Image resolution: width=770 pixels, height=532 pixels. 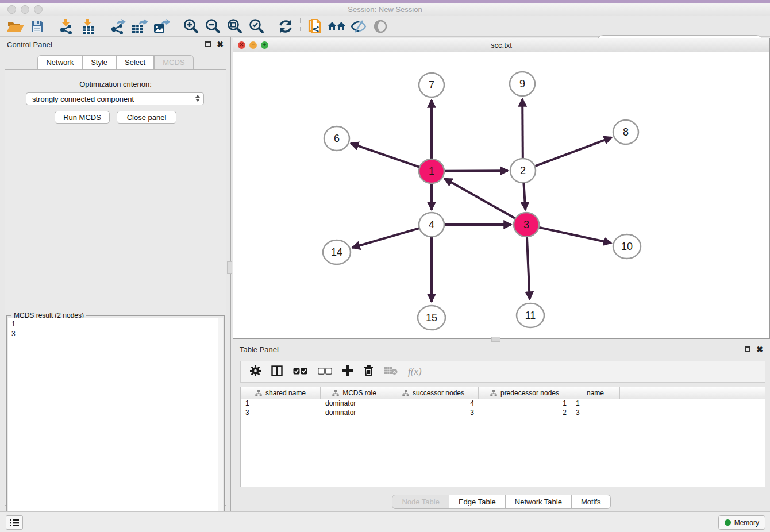 What do you see at coordinates (113, 425) in the screenshot?
I see `mcds-result-text: 1 3` at bounding box center [113, 425].